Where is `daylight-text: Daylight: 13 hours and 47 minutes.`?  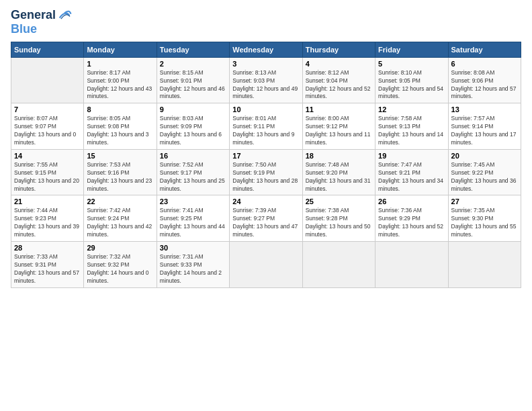 daylight-text: Daylight: 13 hours and 47 minutes. is located at coordinates (266, 231).